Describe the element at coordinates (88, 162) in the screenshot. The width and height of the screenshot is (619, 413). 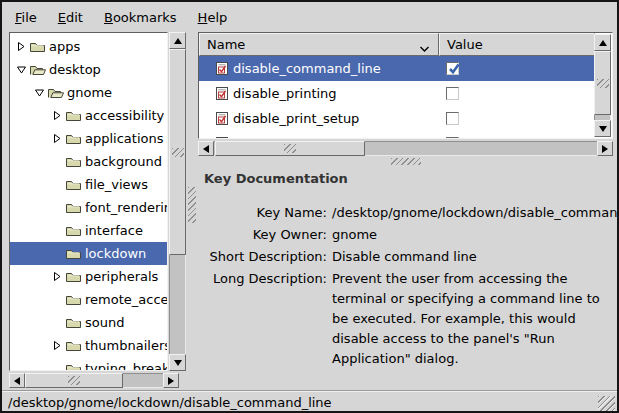
I see `tree-item-background: background` at that location.